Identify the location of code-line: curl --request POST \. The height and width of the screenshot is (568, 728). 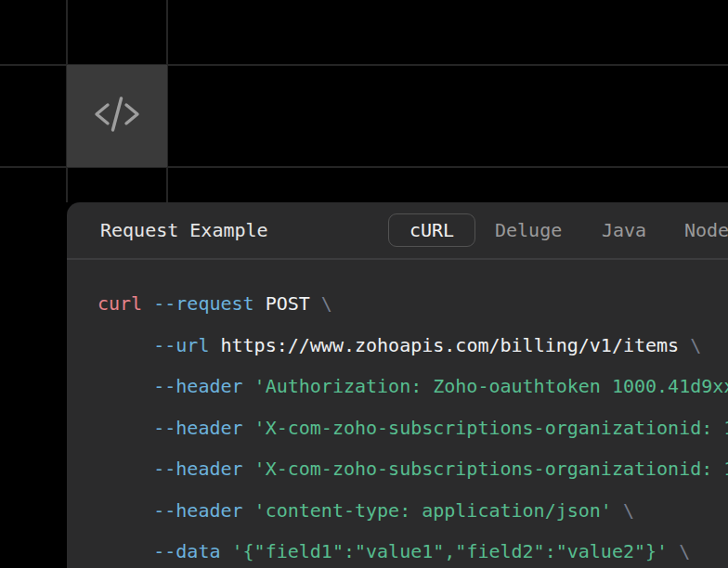
(412, 304).